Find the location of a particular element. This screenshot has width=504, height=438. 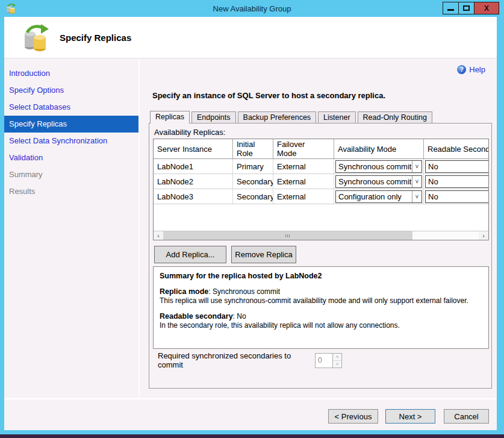

close-button: X is located at coordinates (487, 8).